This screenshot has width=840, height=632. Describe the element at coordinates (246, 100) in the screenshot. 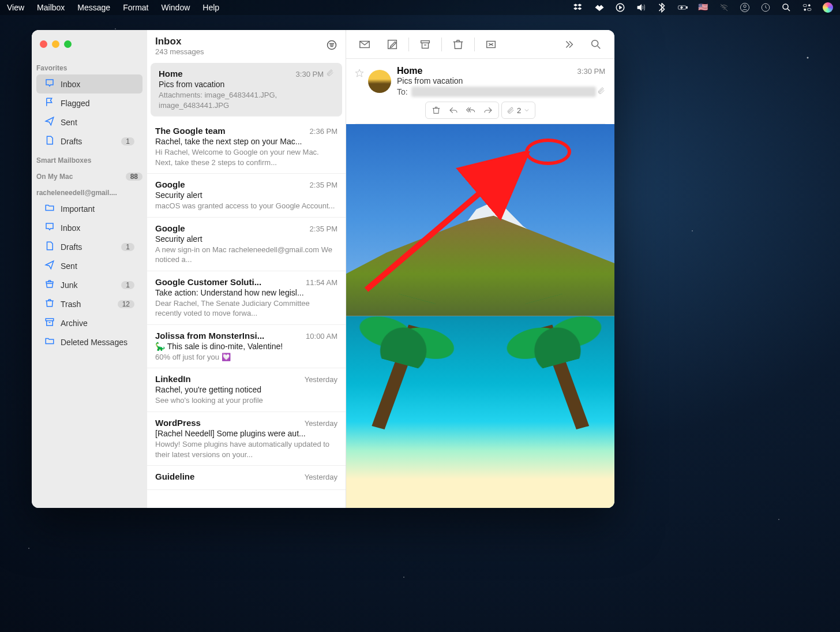

I see `message-preview: Attachments: image_6483441.JPG, image_64…` at that location.